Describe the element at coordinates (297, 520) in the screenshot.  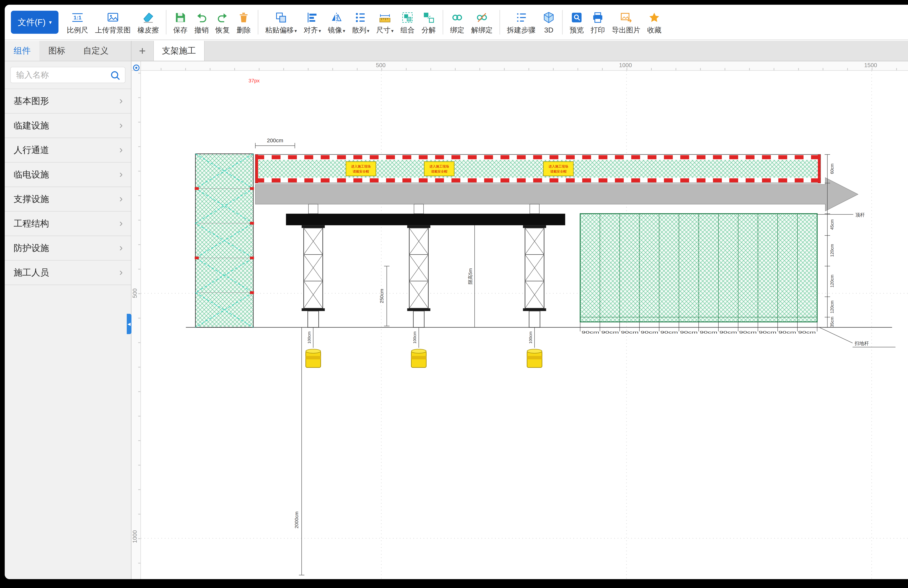
I see `svg-text: 2000cm` at that location.